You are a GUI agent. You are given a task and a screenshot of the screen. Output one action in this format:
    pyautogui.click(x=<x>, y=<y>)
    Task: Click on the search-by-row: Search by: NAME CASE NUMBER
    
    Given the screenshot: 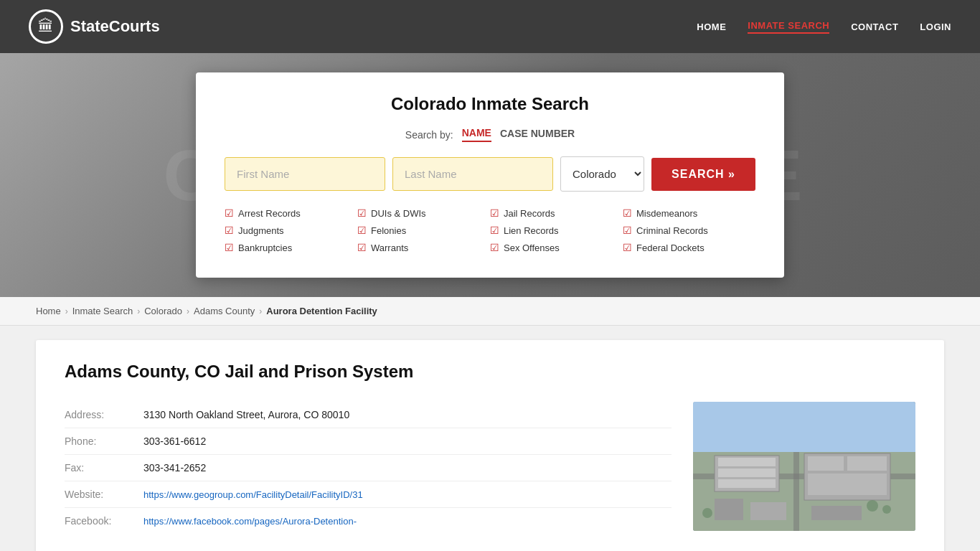 What is the action you would take?
    pyautogui.click(x=490, y=135)
    